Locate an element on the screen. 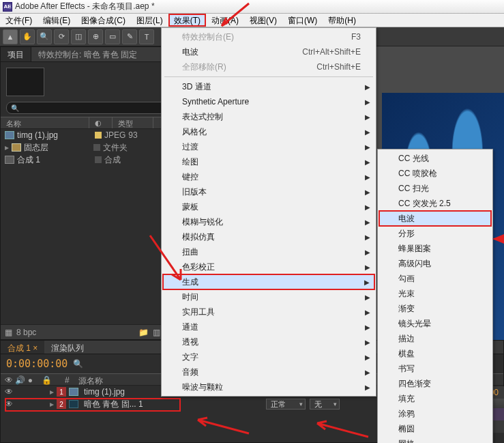 The height and width of the screenshot is (443, 504). submenu-grid: 网格 is located at coordinates (435, 440).